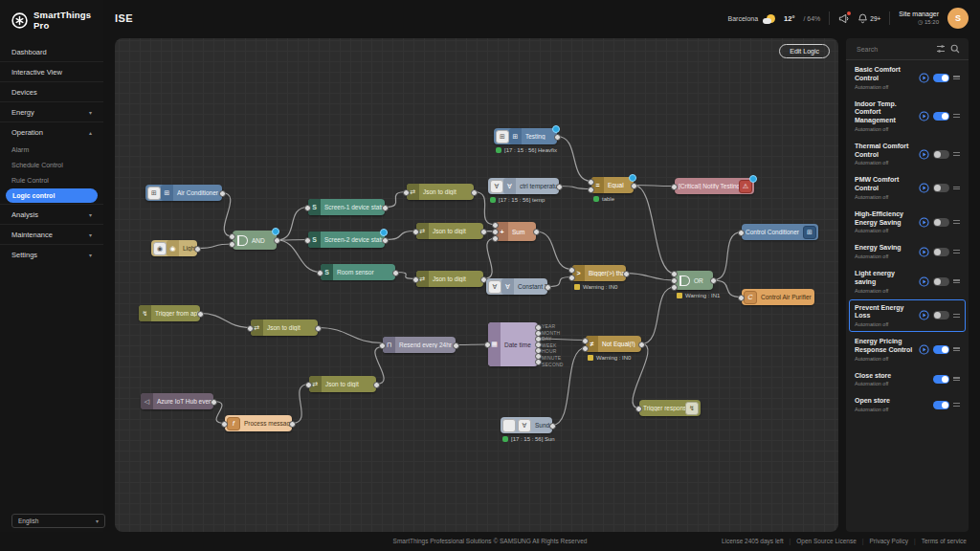 This screenshot has height=551, width=980. I want to click on rule-item: Energy SavingAutomation off, so click(907, 252).